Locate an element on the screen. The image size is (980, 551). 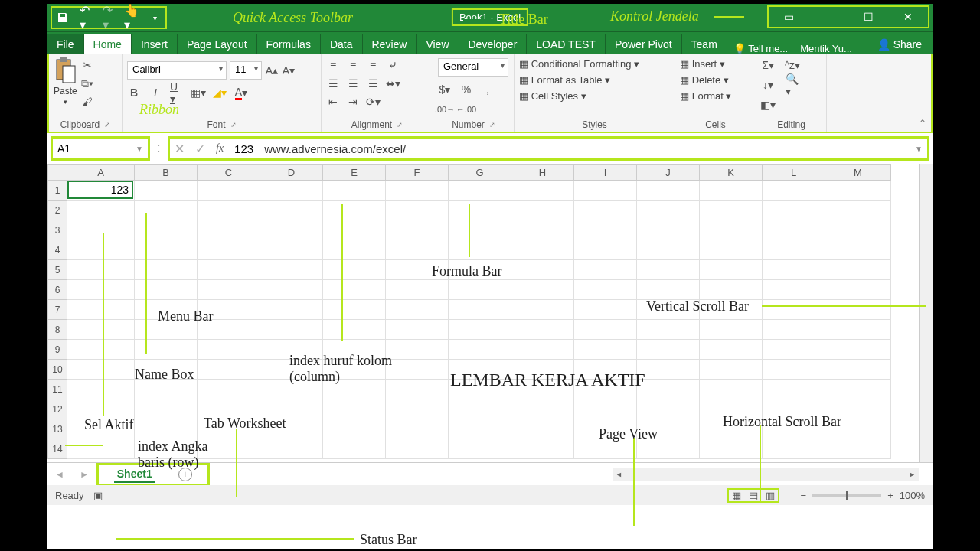
column-header: A is located at coordinates (101, 172).